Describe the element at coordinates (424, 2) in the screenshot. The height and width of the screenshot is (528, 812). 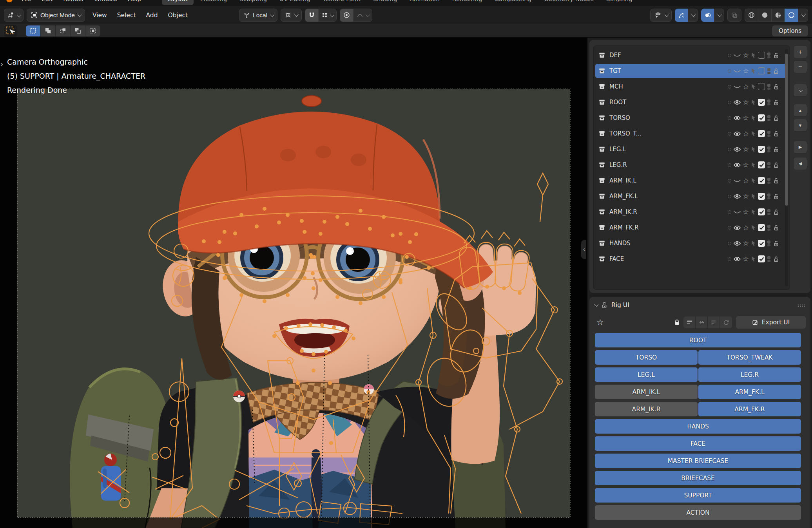
I see `workspace-tab-animation: Animation` at that location.